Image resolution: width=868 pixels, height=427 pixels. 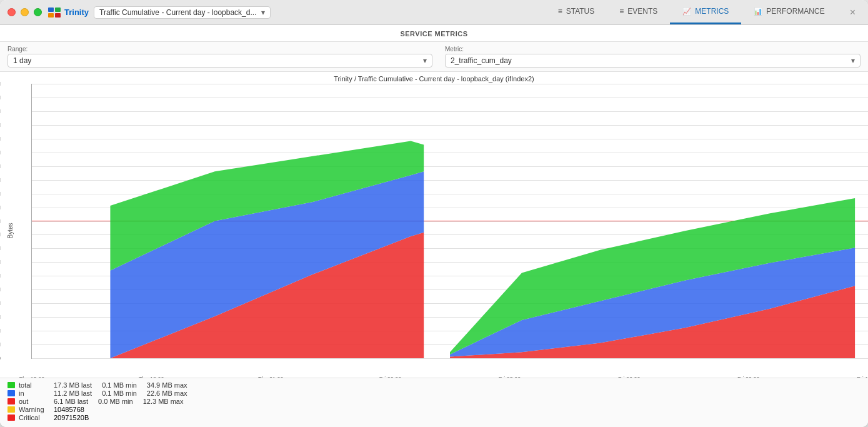 What do you see at coordinates (0, 125) in the screenshot?
I see `y-label: 34 M` at bounding box center [0, 125].